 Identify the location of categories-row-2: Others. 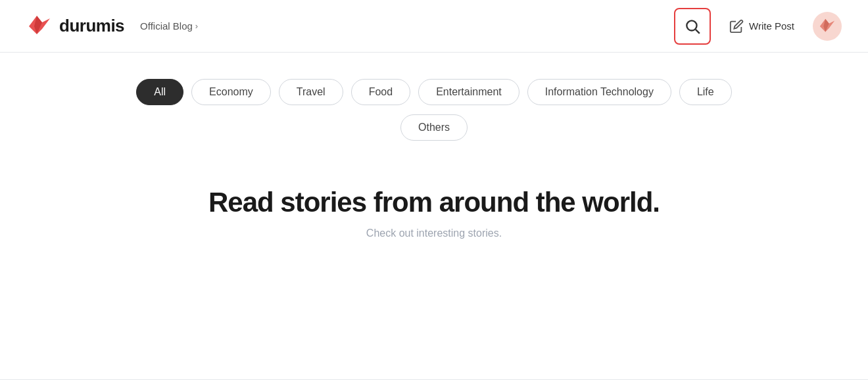
(434, 128).